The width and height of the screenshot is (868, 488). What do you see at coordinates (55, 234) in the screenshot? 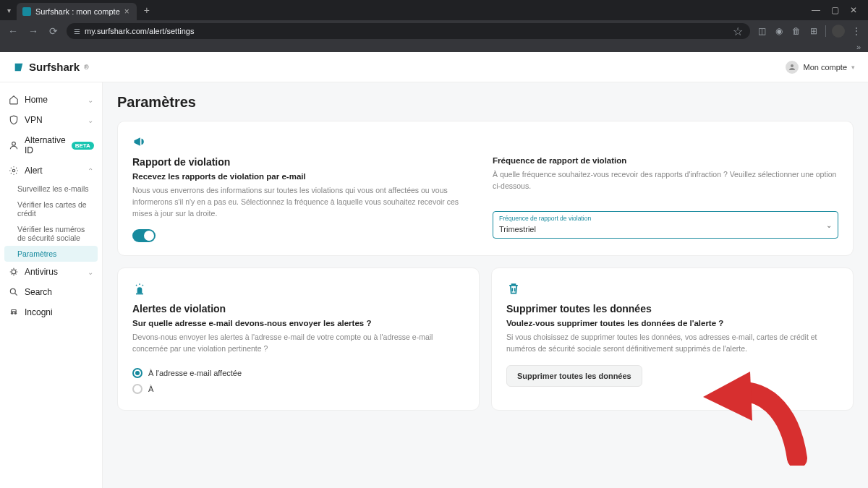
I see `sidebar-item-label: Vérifier les numéros de sécurité sociale` at bounding box center [55, 234].